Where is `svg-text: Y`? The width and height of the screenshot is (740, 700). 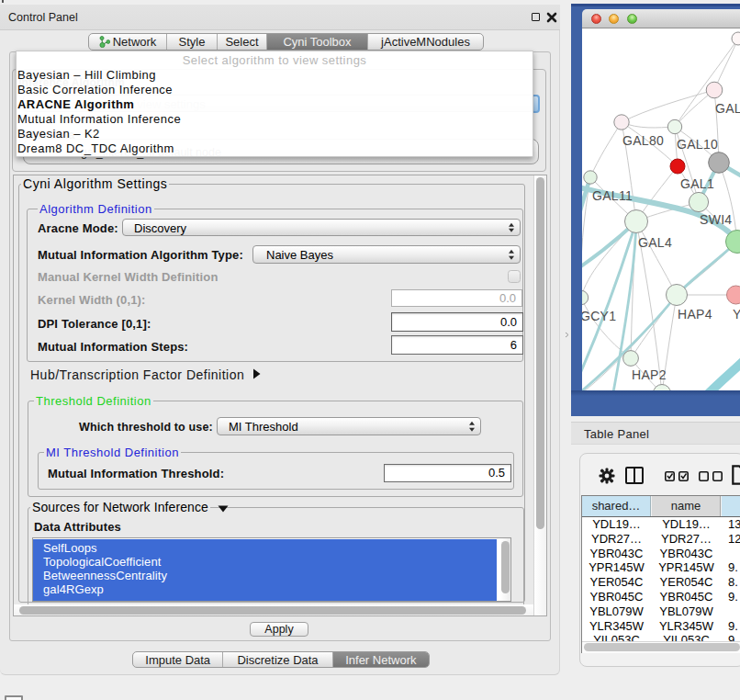 svg-text: Y is located at coordinates (736, 314).